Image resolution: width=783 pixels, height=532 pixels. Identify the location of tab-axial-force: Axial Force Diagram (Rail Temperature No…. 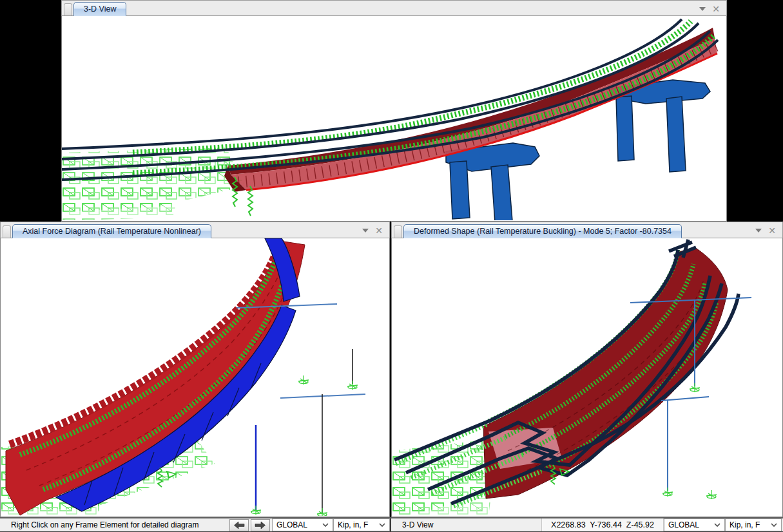
(112, 231).